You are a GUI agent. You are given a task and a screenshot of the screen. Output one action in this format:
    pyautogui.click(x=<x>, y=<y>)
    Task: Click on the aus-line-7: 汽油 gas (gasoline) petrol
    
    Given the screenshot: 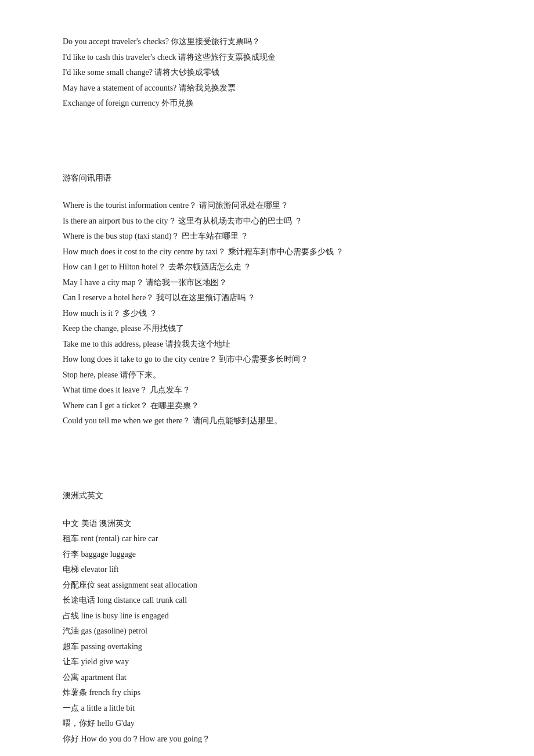 What is the action you would take?
    pyautogui.click(x=267, y=632)
    